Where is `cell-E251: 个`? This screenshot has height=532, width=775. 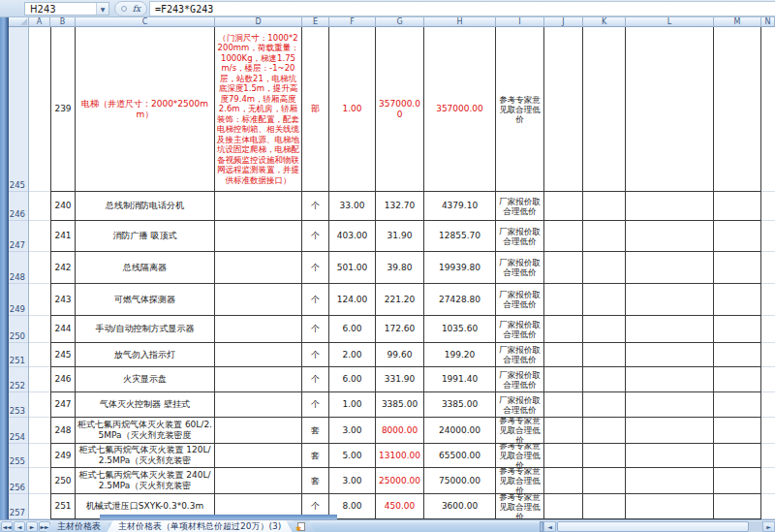
cell-E251: 个 is located at coordinates (316, 355).